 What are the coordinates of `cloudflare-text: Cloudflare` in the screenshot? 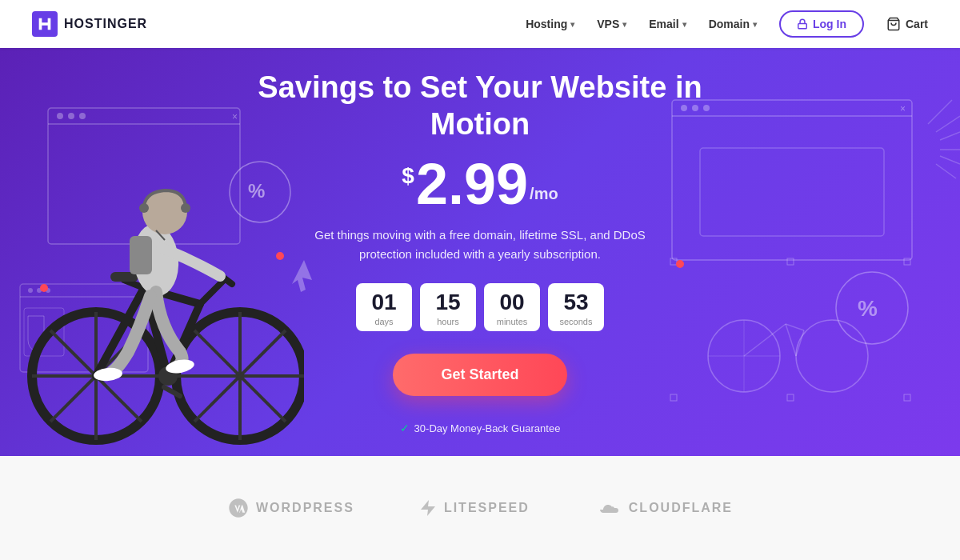 It's located at (681, 508).